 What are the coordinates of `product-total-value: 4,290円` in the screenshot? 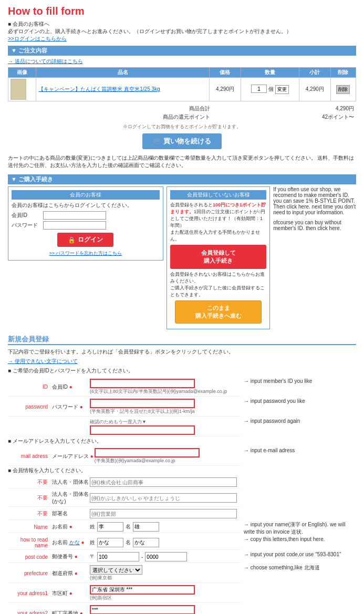 It's located at (284, 109).